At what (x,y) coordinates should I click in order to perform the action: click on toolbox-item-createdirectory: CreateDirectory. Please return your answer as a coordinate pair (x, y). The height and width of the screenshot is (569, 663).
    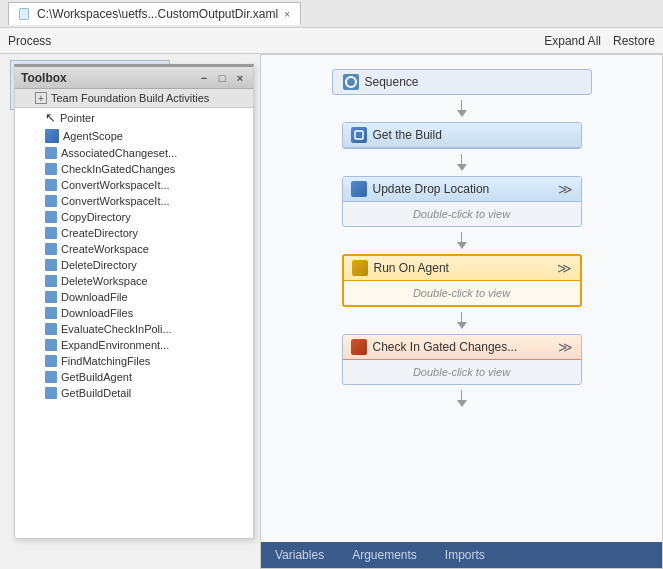
    Looking at the image, I should click on (134, 233).